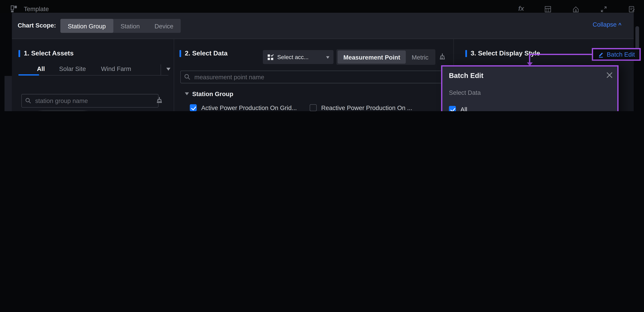 The width and height of the screenshot is (644, 312). Describe the element at coordinates (29, 75) in the screenshot. I see `tab-active-underline` at that location.